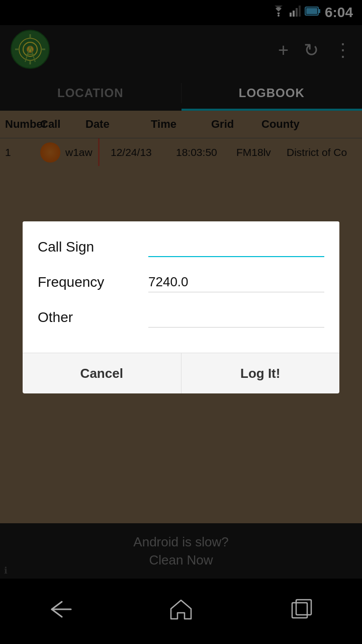  Describe the element at coordinates (181, 611) in the screenshot. I see `nav-bar` at that location.